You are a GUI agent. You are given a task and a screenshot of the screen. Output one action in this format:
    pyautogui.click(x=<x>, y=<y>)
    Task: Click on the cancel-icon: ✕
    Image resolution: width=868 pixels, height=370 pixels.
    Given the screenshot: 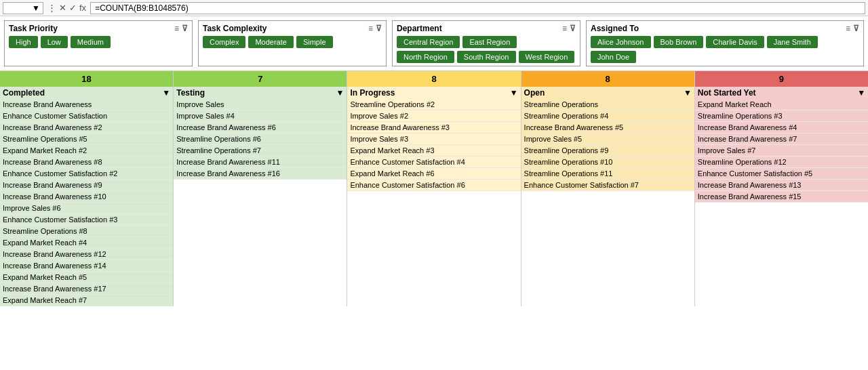 What is the action you would take?
    pyautogui.click(x=62, y=8)
    